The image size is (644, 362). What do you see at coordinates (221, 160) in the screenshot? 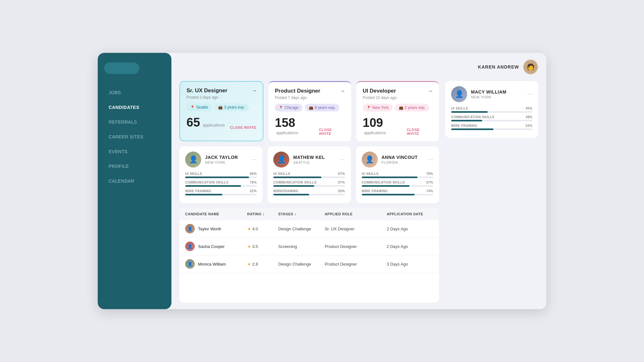
I see `candidate-header: 👤 JACK TAYLOR NEW YORK ···` at bounding box center [221, 160].